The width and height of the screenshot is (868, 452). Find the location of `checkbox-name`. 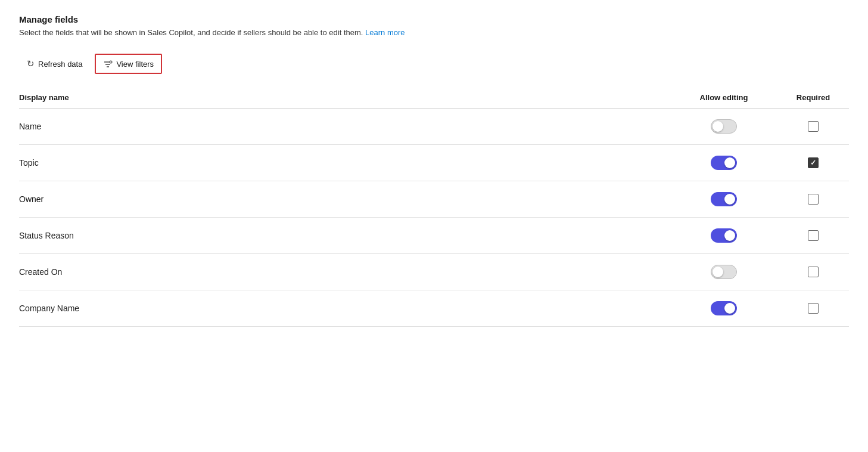

checkbox-name is located at coordinates (813, 126).